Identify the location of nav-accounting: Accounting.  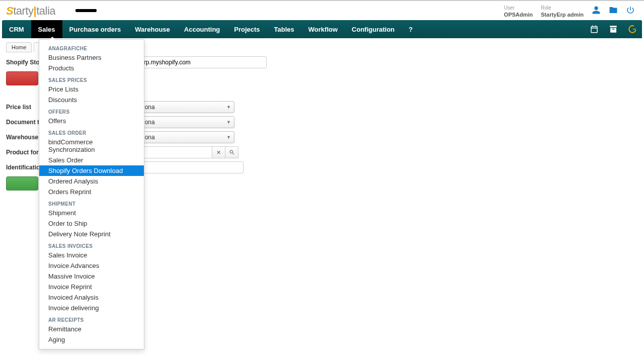
(202, 29).